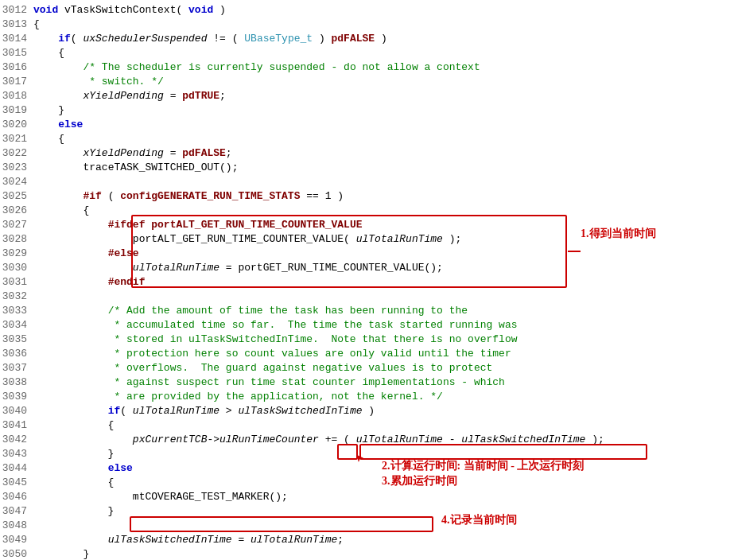  Describe the element at coordinates (17, 325) in the screenshot. I see `line-number: 3034` at that location.